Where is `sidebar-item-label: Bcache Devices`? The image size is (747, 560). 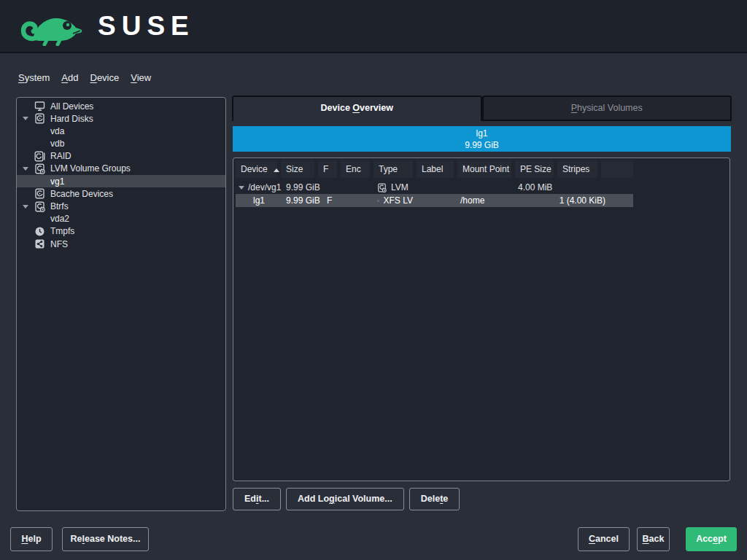 sidebar-item-label: Bcache Devices is located at coordinates (82, 194).